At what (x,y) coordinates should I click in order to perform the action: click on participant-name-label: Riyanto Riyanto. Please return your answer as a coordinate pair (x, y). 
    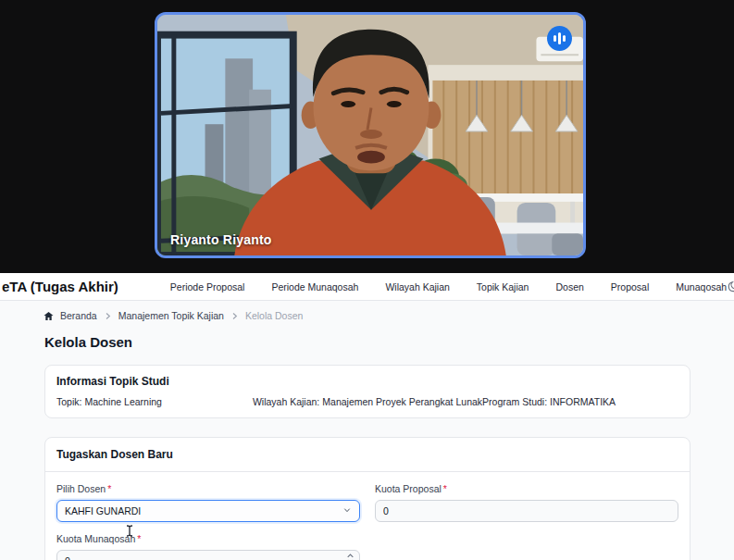
    Looking at the image, I should click on (221, 240).